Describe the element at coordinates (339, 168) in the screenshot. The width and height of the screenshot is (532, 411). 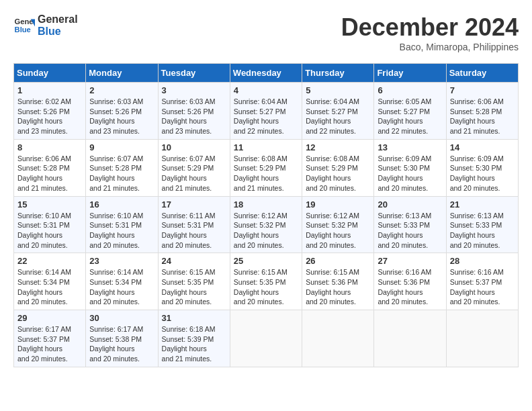
I see `calendar-cell: 12 Sunrise: 6:08 AM Sunset: 5:29 PM Dayl…` at that location.